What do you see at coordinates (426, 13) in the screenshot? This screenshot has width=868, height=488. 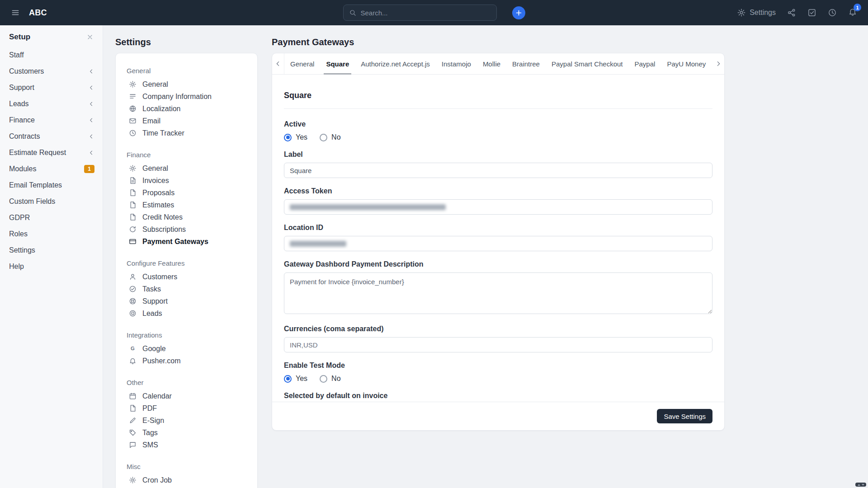 I see `search-input` at bounding box center [426, 13].